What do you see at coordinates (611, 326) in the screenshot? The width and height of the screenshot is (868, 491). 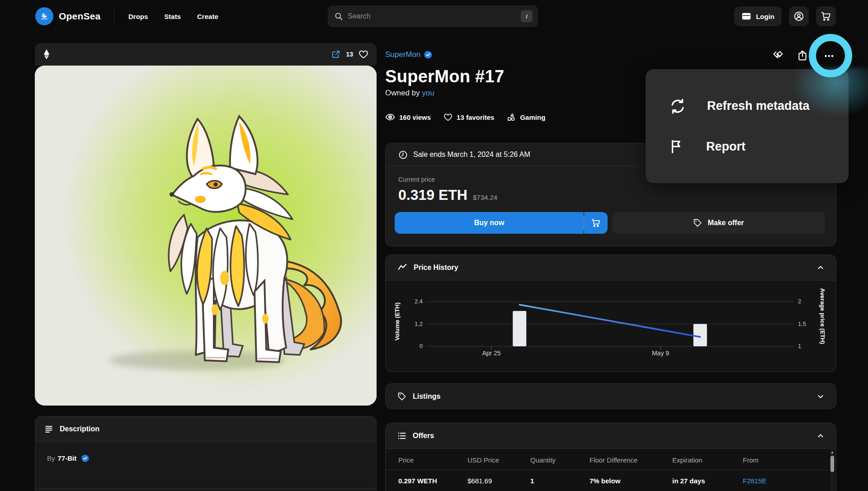 I see `price-history-chart: Volume (ETH) Average price (ETH) 2.4 1.2…` at bounding box center [611, 326].